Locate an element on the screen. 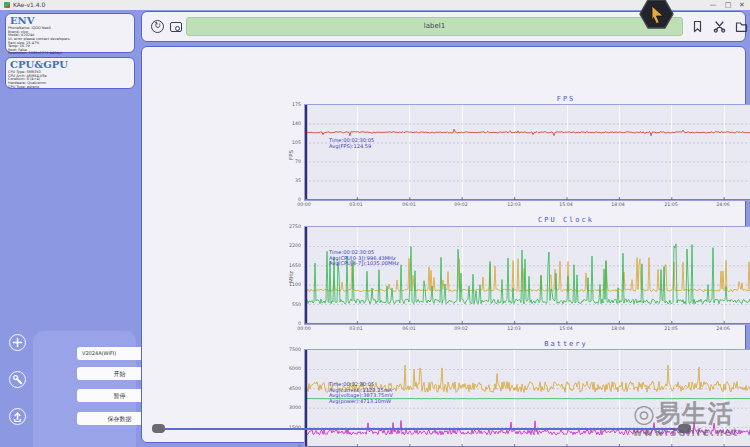  cpu-gpu-panel-title: CPU&GPU is located at coordinates (70, 64).